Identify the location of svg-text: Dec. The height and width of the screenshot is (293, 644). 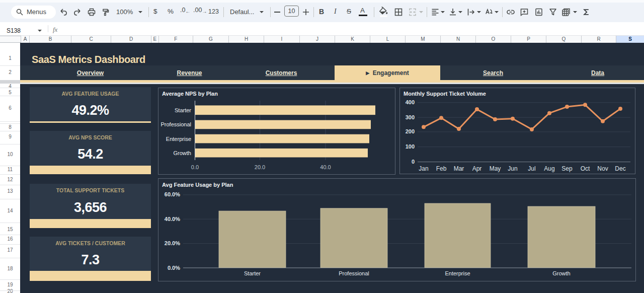
(620, 169).